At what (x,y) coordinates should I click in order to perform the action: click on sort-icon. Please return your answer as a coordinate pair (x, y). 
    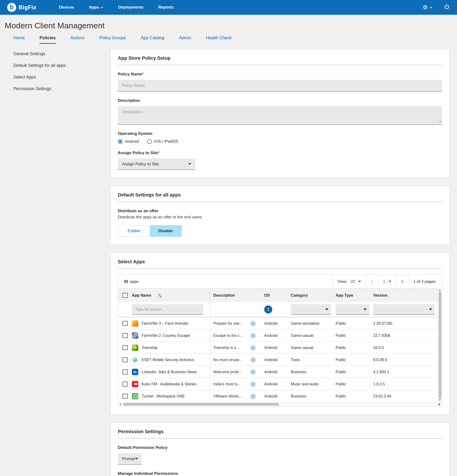
    Looking at the image, I should click on (160, 295).